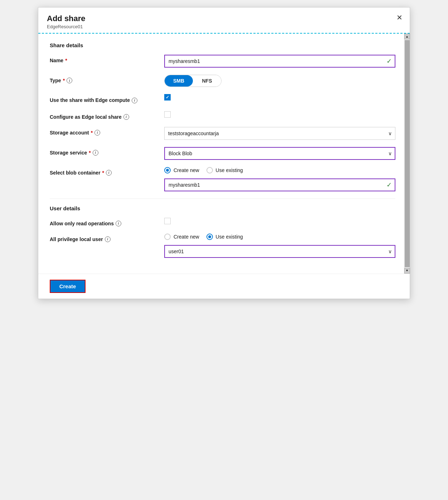  What do you see at coordinates (407, 36) in the screenshot?
I see `scrollbar-up-button: ▲` at bounding box center [407, 36].